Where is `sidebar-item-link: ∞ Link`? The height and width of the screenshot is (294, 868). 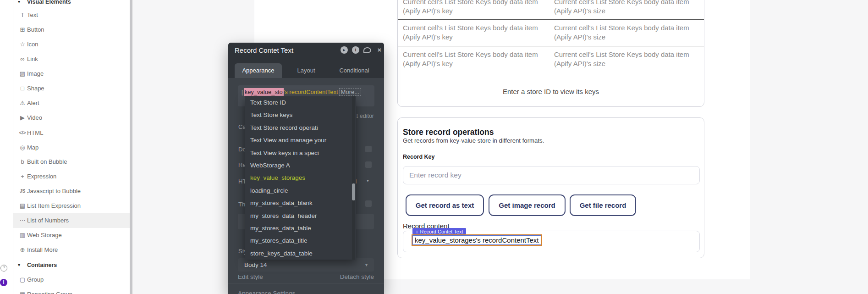
sidebar-item-link: ∞ Link is located at coordinates (71, 59).